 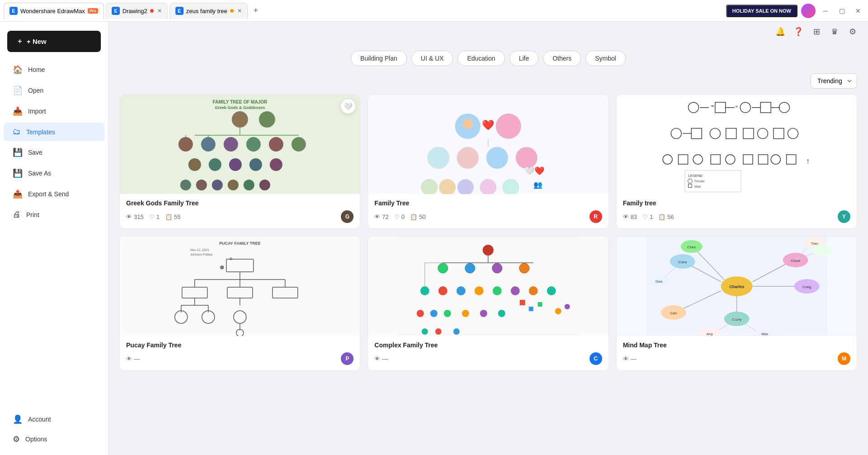 I want to click on new-icon: ＋, so click(x=20, y=42).